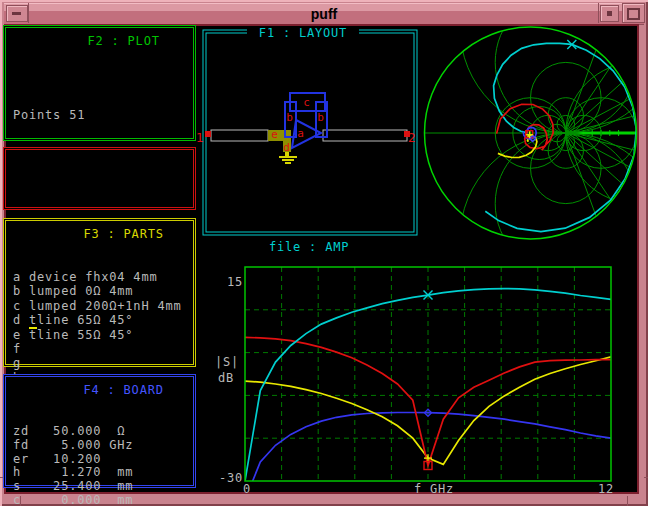  Describe the element at coordinates (309, 247) in the screenshot. I see `file-title: file : AMP` at that location.